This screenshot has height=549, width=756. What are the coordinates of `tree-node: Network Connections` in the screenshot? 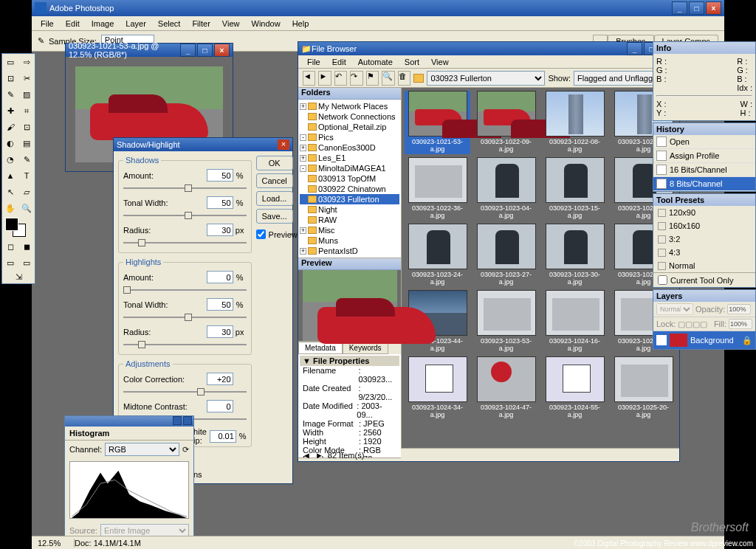 It's located at (350, 117).